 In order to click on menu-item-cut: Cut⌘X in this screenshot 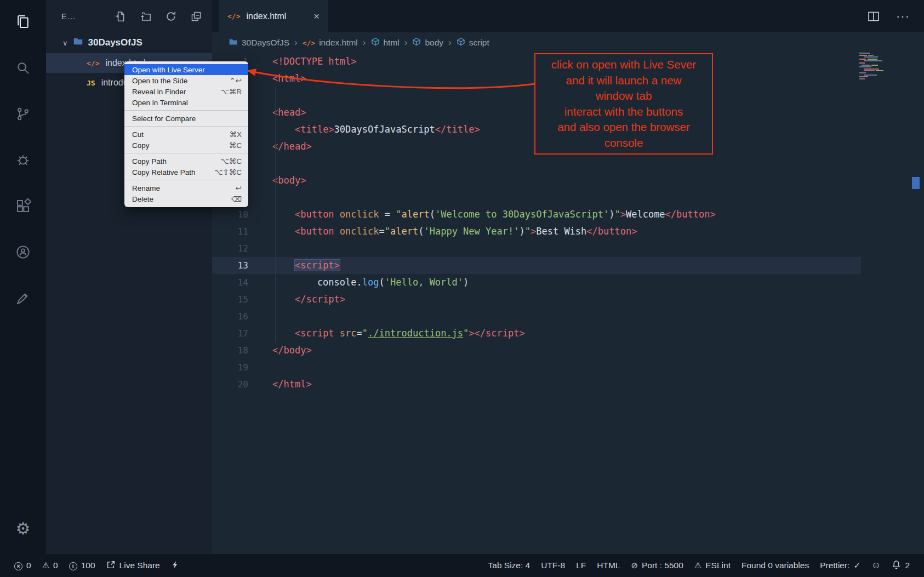, I will do `click(186, 134)`.